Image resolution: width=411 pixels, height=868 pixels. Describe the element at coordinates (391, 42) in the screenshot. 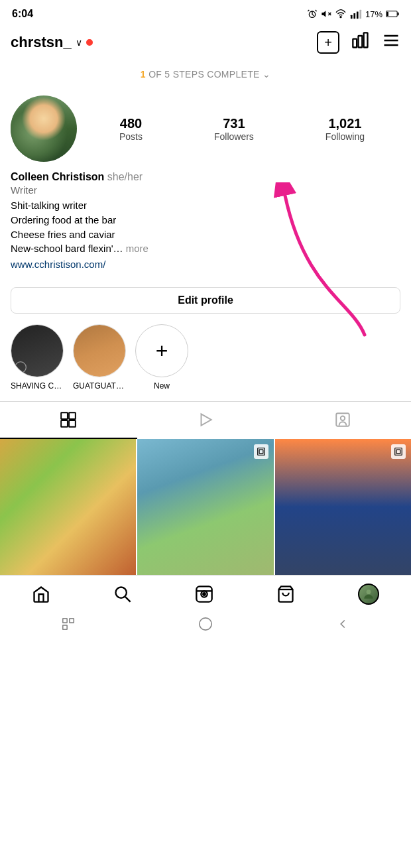

I see `menu-button` at that location.